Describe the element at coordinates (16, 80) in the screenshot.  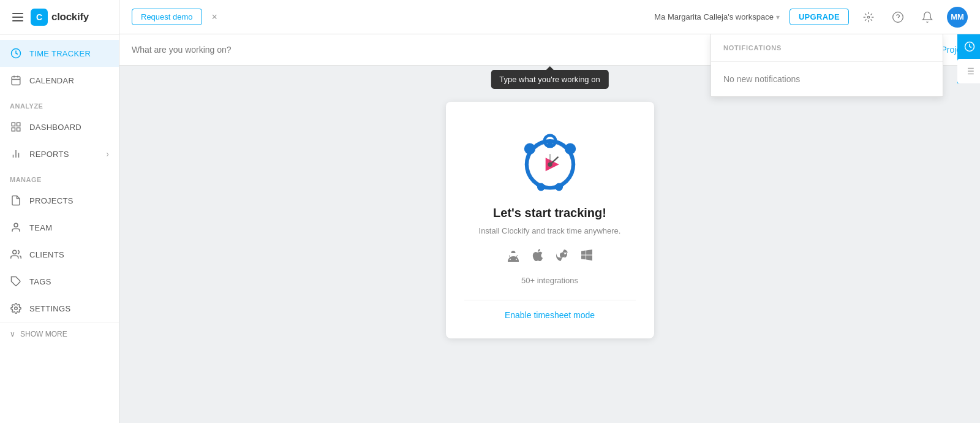
I see `calendar-icon` at that location.